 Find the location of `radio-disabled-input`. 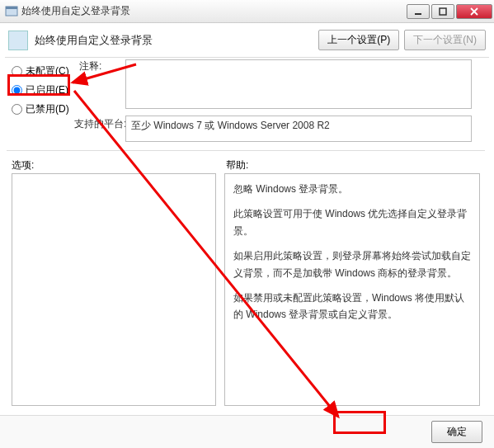

radio-disabled-input is located at coordinates (16, 109).